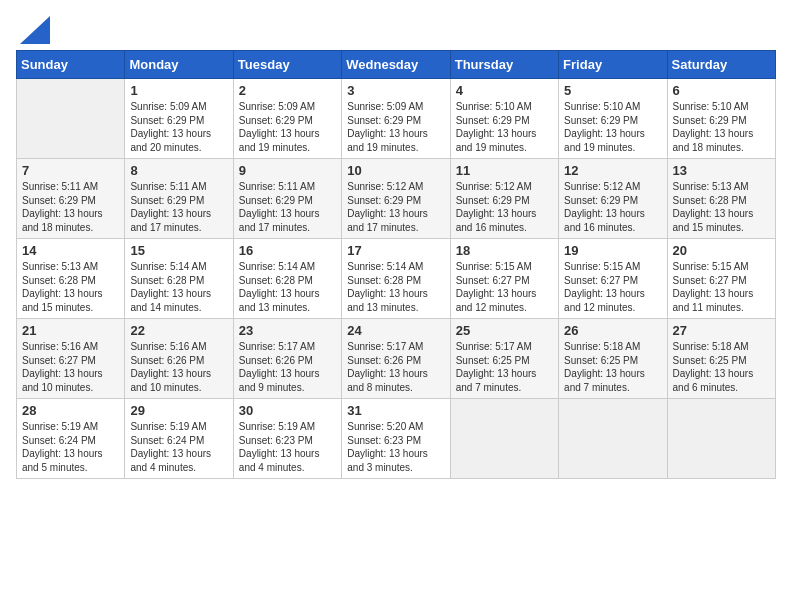 This screenshot has width=792, height=612. I want to click on day-number: 13, so click(722, 170).